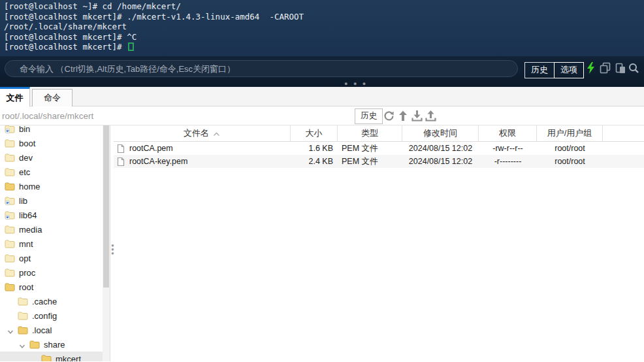 The image size is (644, 362). I want to click on tree-item-lib64: lib64, so click(51, 215).